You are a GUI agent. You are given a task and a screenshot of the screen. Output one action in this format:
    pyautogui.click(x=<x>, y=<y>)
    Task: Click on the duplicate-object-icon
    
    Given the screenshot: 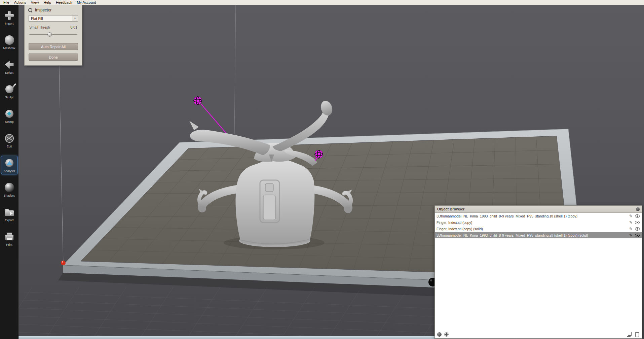 What is the action you would take?
    pyautogui.click(x=629, y=334)
    